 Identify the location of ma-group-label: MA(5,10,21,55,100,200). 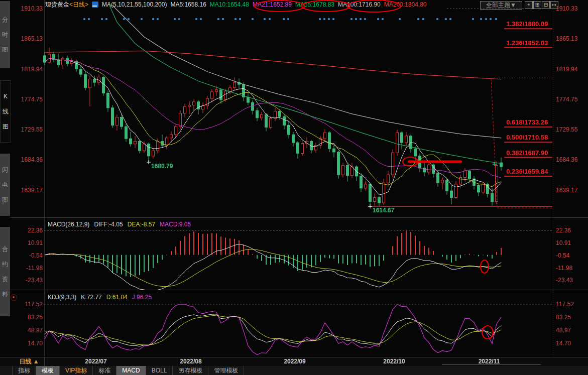
(135, 5).